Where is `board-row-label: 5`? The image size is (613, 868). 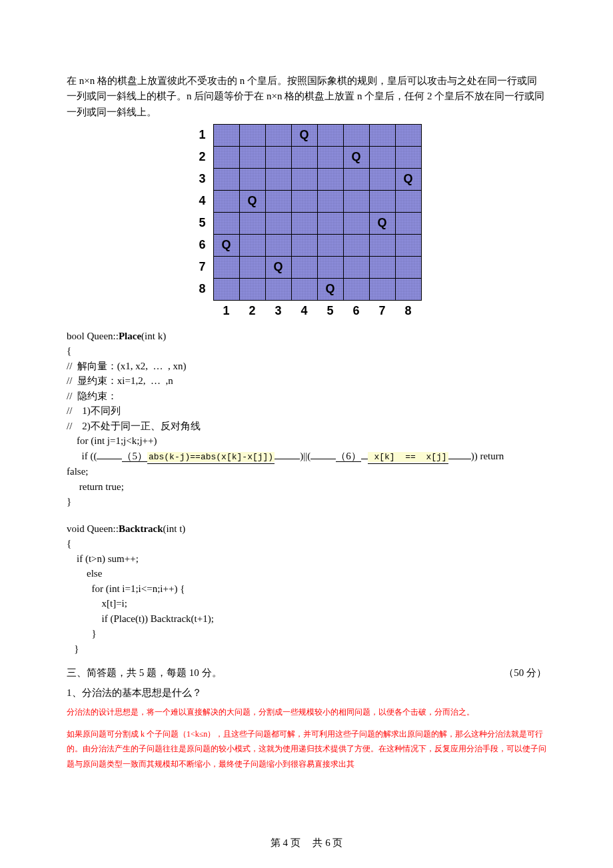 board-row-label: 5 is located at coordinates (203, 223).